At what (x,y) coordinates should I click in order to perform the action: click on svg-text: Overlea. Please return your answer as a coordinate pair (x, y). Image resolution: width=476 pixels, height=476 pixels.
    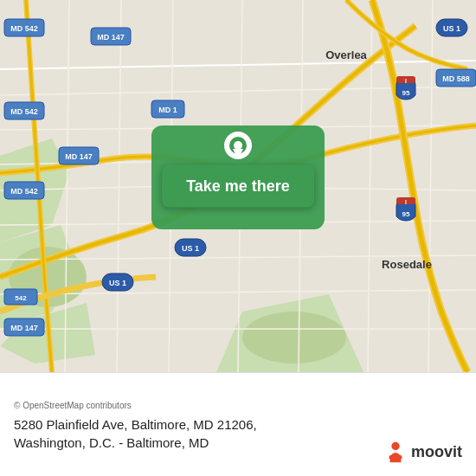
    Looking at the image, I should click on (346, 55).